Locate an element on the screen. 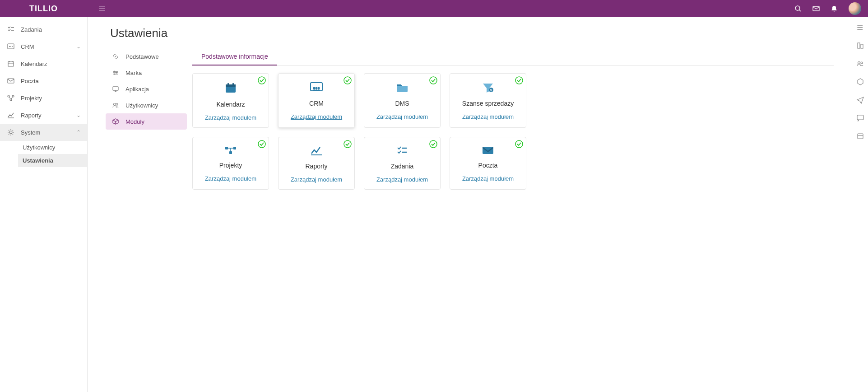  sidebar-system-submenu: Użytkownicy Ustawienia is located at coordinates (43, 154).